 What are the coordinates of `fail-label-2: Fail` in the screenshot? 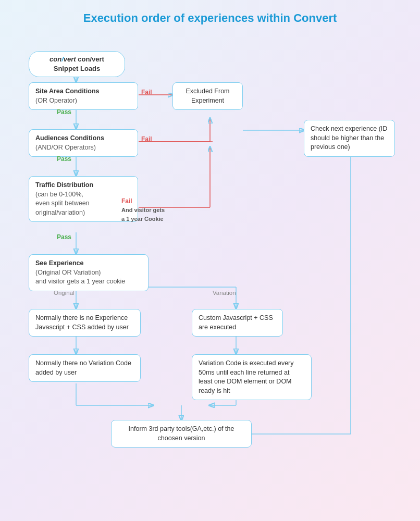 It's located at (147, 139).